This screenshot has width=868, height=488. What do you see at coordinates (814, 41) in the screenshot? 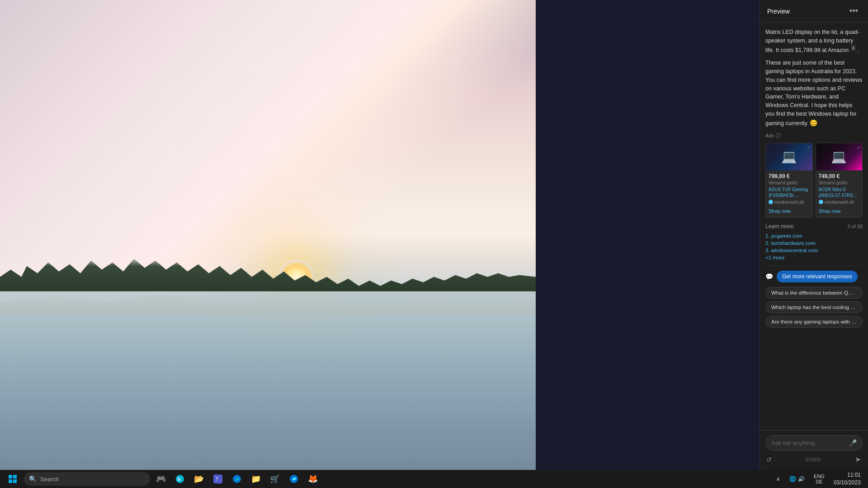
I see `message-1: Matrix LED display on the lid, a quad-sp…` at bounding box center [814, 41].